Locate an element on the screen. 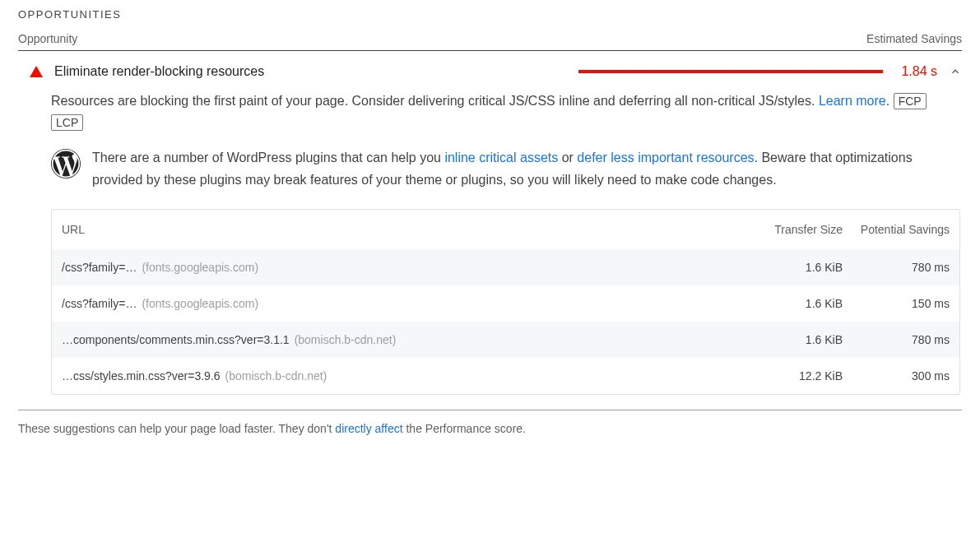 This screenshot has width=980, height=533. audit-description: Resources are blocking the first paint o… is located at coordinates (505, 112).